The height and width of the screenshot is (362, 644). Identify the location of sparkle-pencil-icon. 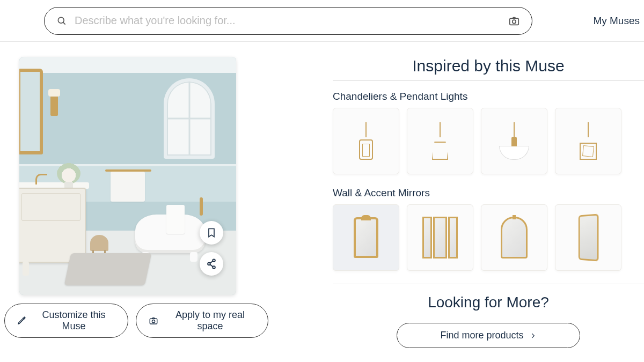
(21, 321).